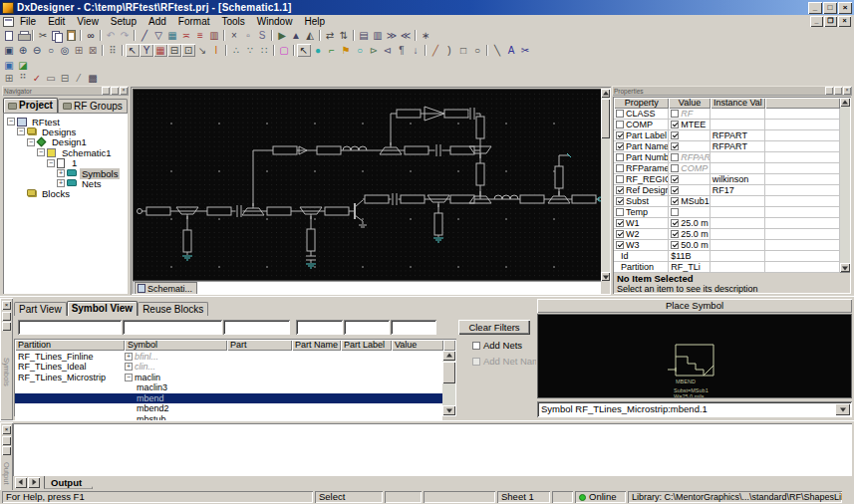 This screenshot has width=854, height=504. What do you see at coordinates (234, 36) in the screenshot?
I see `delete-icon: ×` at bounding box center [234, 36].